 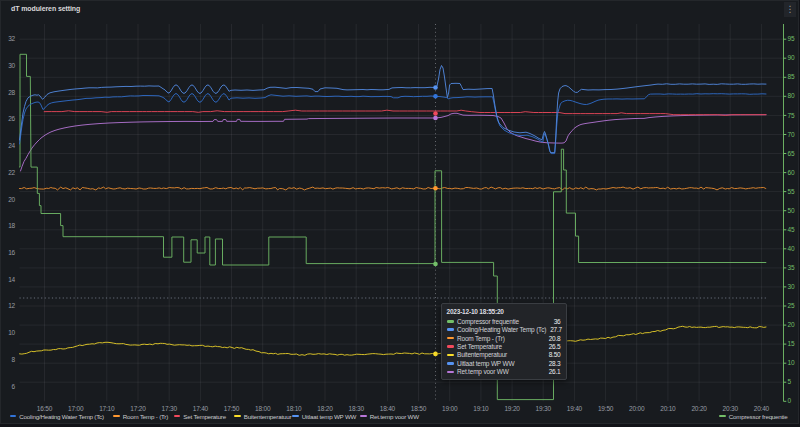 What do you see at coordinates (45, 408) in the screenshot?
I see `svg-text: 16:50` at bounding box center [45, 408].